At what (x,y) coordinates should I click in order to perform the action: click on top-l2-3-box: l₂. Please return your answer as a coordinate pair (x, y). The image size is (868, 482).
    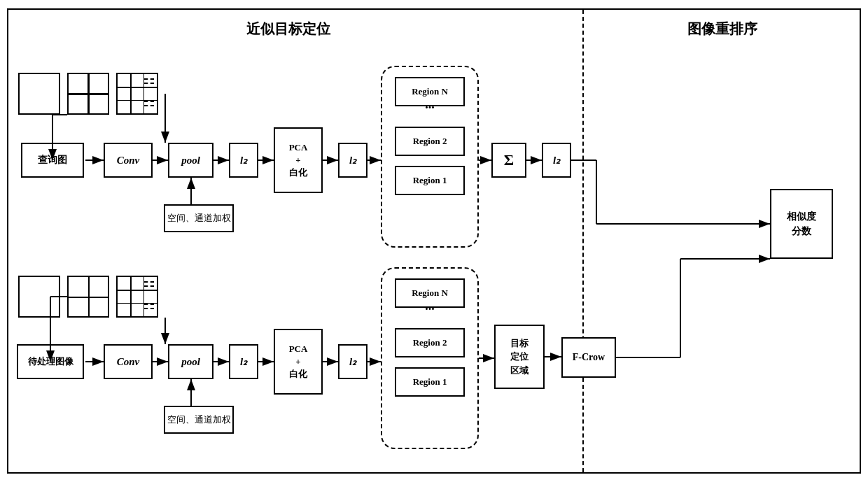
    Looking at the image, I should click on (556, 160).